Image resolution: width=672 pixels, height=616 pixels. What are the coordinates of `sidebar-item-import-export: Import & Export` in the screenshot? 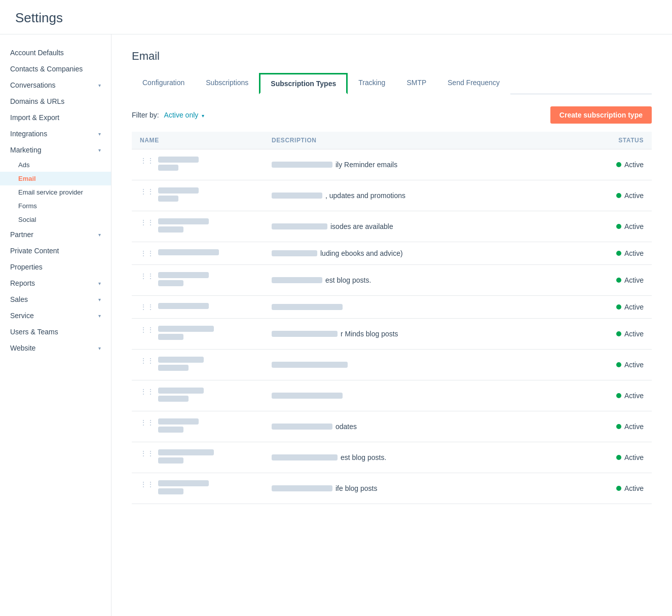 It's located at (56, 118).